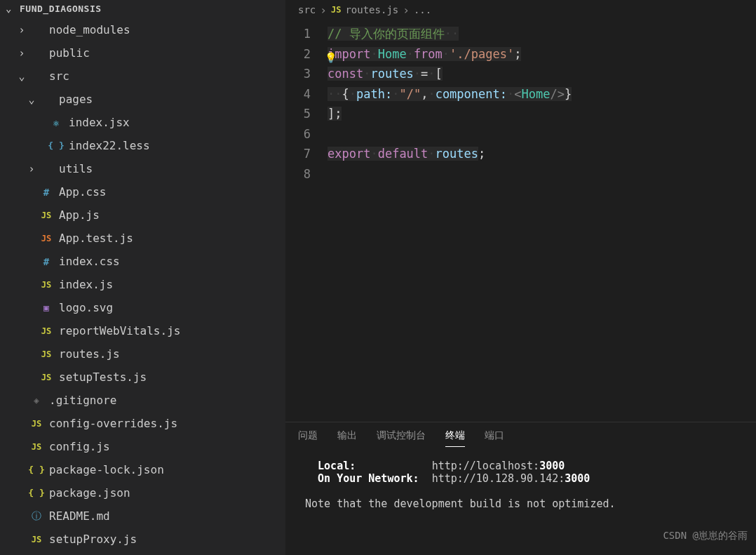  What do you see at coordinates (11, 8) in the screenshot?
I see `chevron-down-icon: ⌄` at bounding box center [11, 8].